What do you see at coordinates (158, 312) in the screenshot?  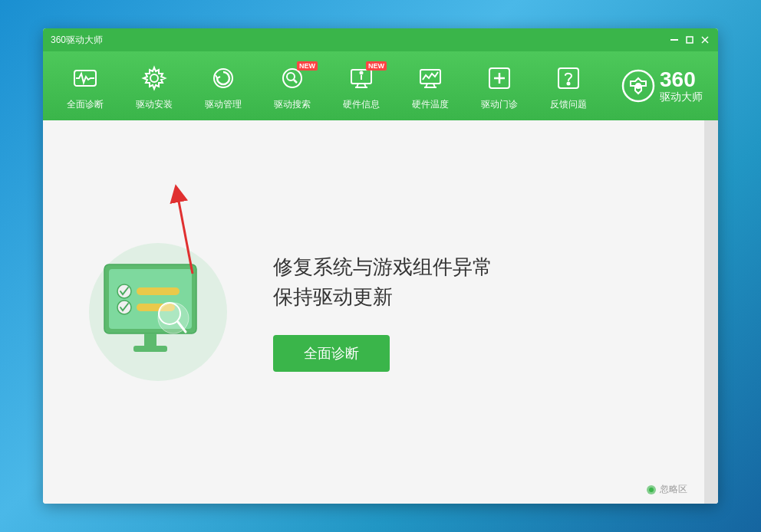 I see `monitor-illustration` at bounding box center [158, 312].